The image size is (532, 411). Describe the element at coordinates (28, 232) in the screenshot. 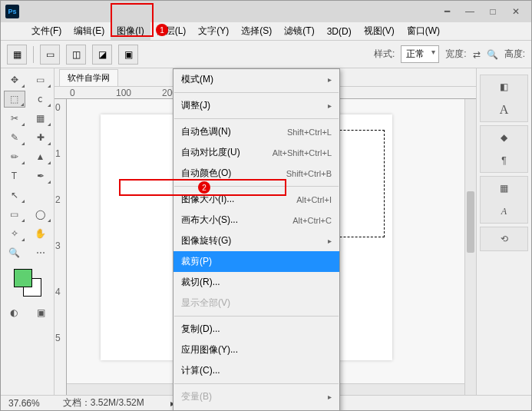

I see `tools-panel: ✥ ▭ ⬚ ϲ ✂ ▦ ✎ ✚ ✏ ▲ T ✒ ↖ ▭ ◯ ✧ ✋ 🔍 ⋯ ◐` at that location.